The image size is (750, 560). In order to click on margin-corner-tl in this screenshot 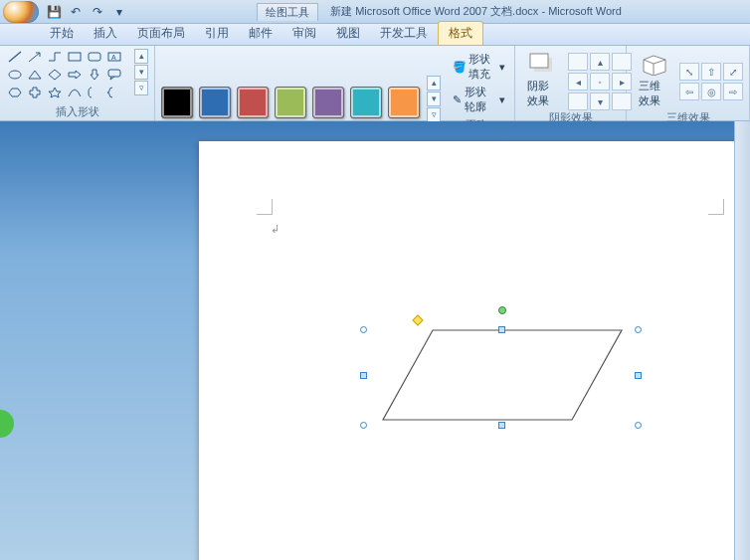, I will do `click(265, 207)`.